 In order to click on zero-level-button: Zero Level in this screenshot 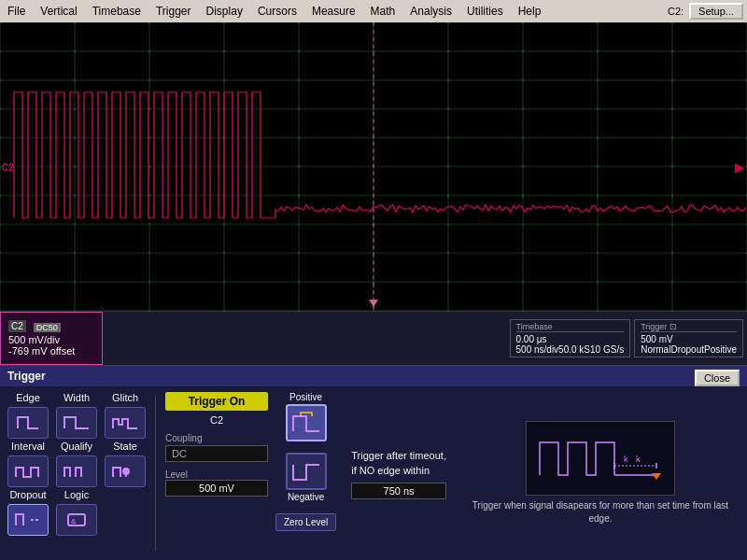, I will do `click(306, 523)`.